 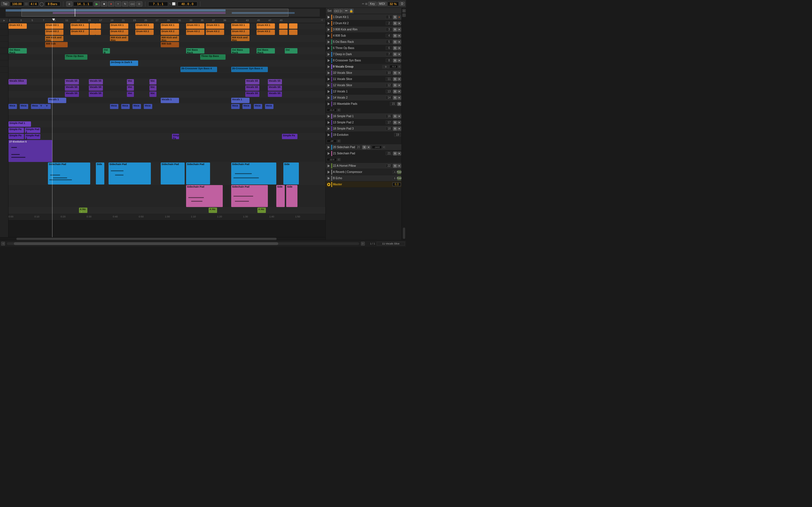 What do you see at coordinates (107, 51) in the screenshot?
I see `clip-oxi-2: Oxi B` at bounding box center [107, 51].